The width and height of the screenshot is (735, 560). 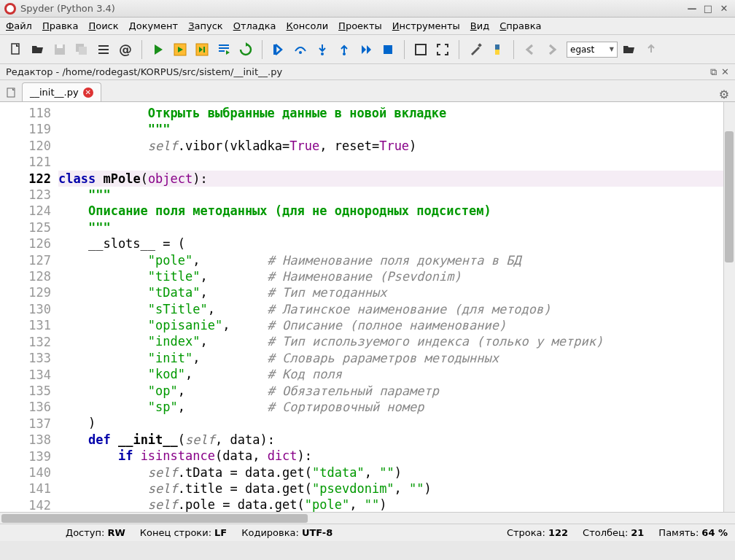 What do you see at coordinates (16, 50) in the screenshot?
I see `new-file-button` at bounding box center [16, 50].